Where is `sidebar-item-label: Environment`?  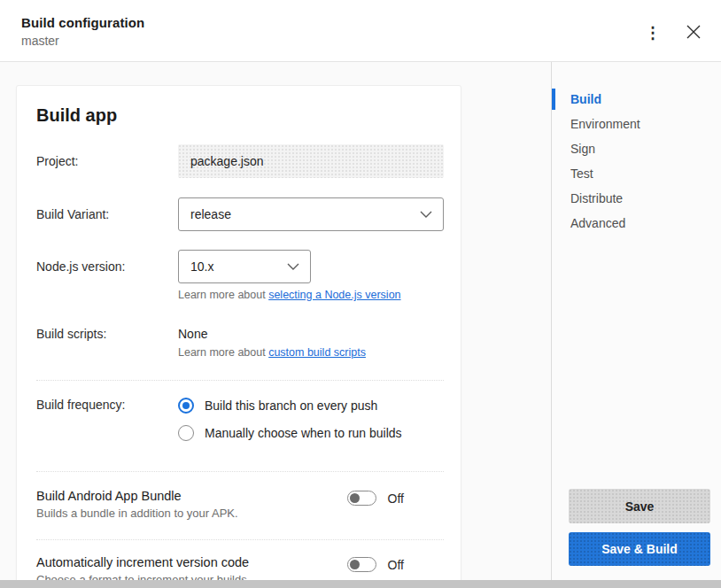
sidebar-item-label: Environment is located at coordinates (606, 124).